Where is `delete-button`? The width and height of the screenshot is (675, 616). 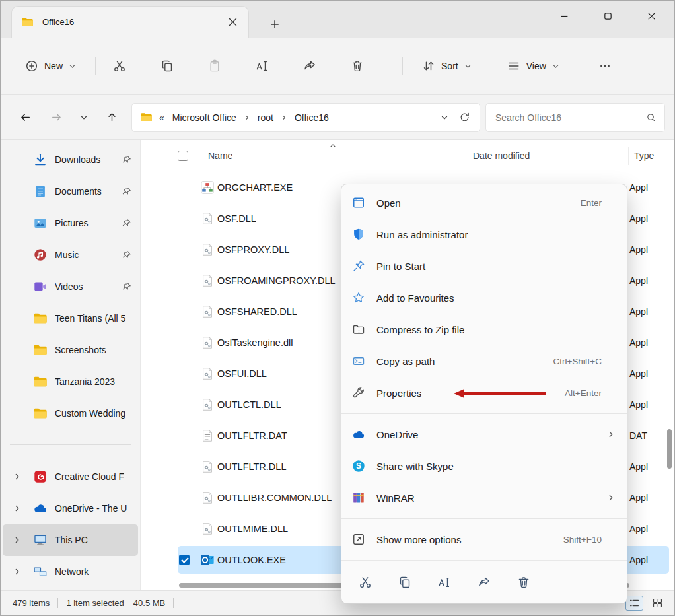
delete-button is located at coordinates (357, 66).